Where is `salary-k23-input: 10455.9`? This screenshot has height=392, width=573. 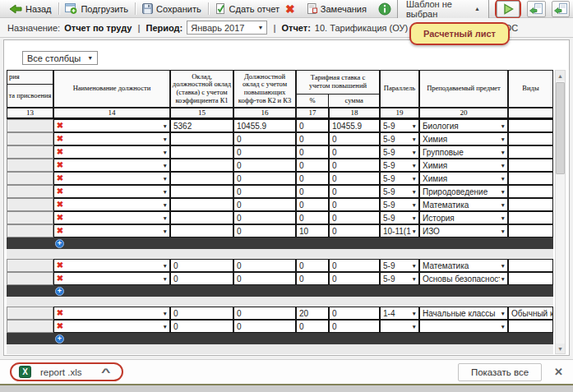
salary-k23-input: 10455.9 is located at coordinates (265, 126).